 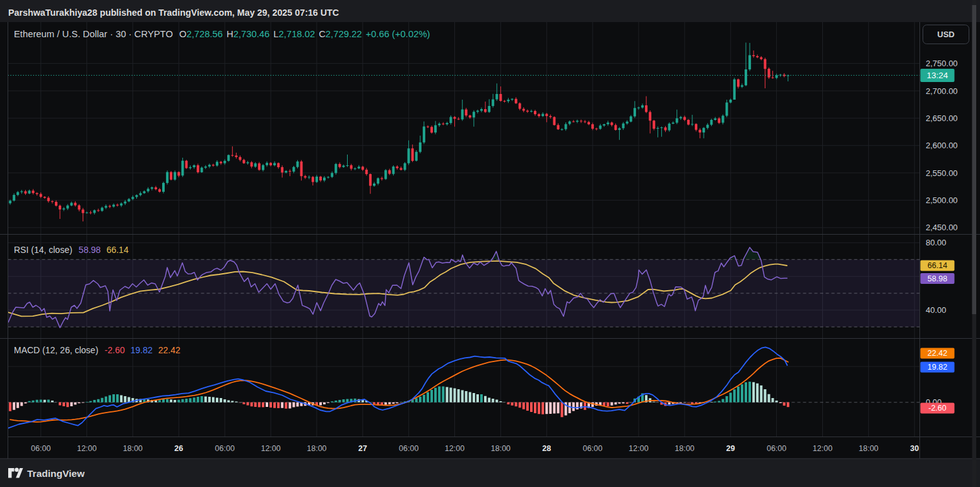 I want to click on svg-text: 58.98, so click(x=938, y=279).